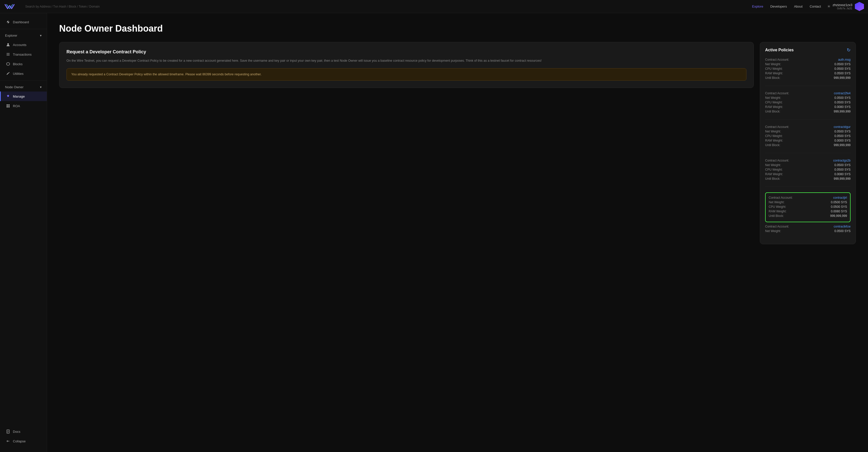  Describe the element at coordinates (842, 127) in the screenshot. I see `policy-value: contractdgur` at that location.